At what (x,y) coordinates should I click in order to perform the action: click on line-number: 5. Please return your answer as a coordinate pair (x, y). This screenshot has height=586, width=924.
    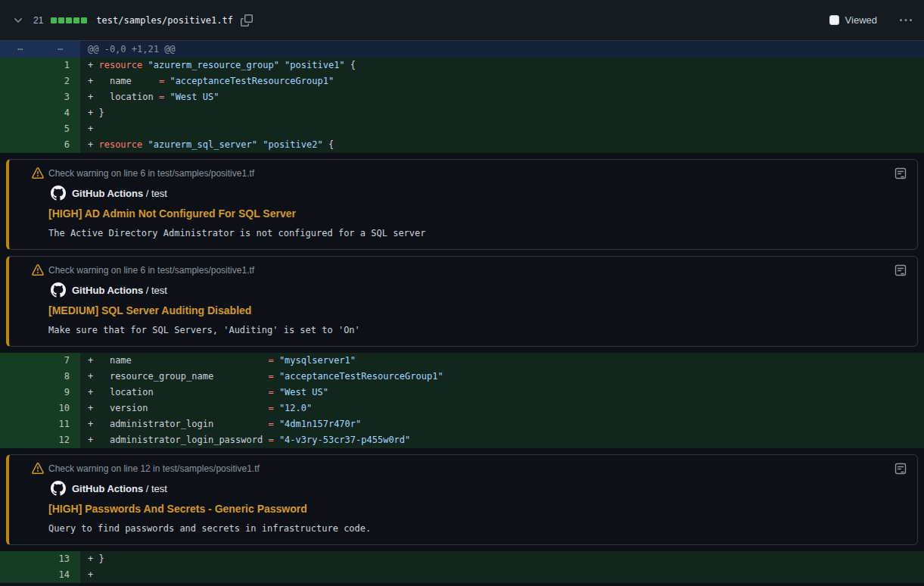
    Looking at the image, I should click on (40, 129).